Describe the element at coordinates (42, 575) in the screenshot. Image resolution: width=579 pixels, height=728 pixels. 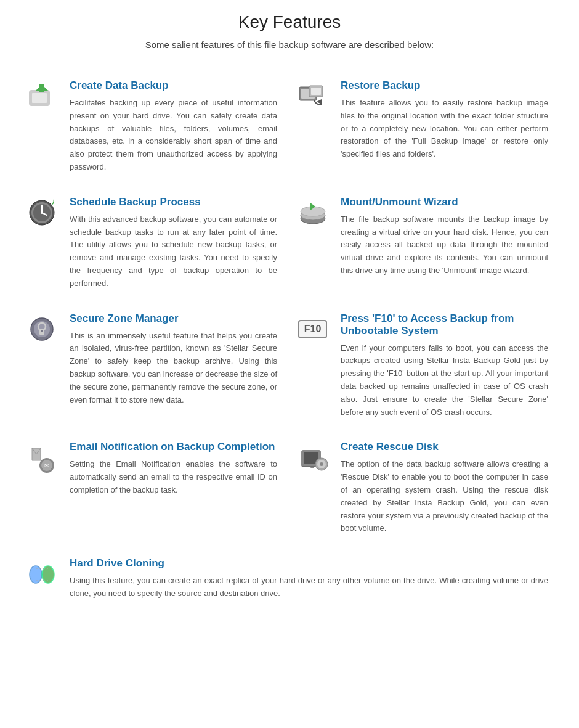
I see `clone-icon` at that location.